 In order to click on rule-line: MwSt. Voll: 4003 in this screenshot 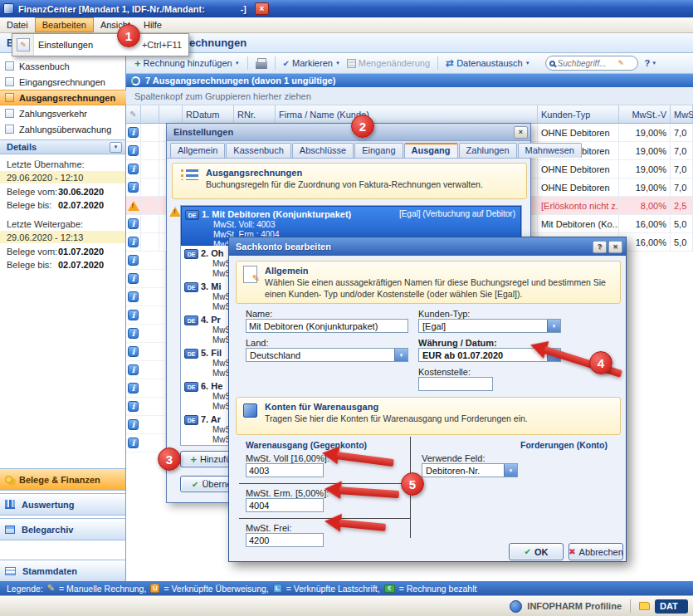, I will do `click(364, 224)`.